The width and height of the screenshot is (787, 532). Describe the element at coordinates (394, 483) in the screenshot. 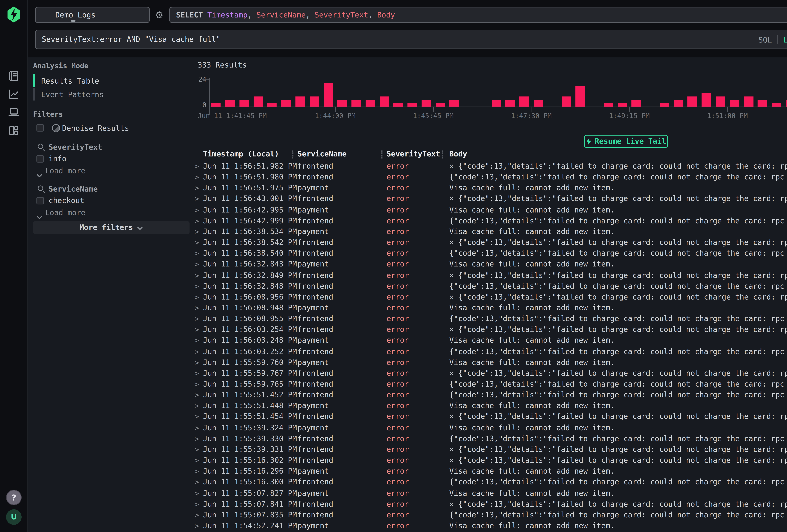

I see `log-row: >Jun 11 1:55:16.300 PMfrontenderror{"cod…` at that location.